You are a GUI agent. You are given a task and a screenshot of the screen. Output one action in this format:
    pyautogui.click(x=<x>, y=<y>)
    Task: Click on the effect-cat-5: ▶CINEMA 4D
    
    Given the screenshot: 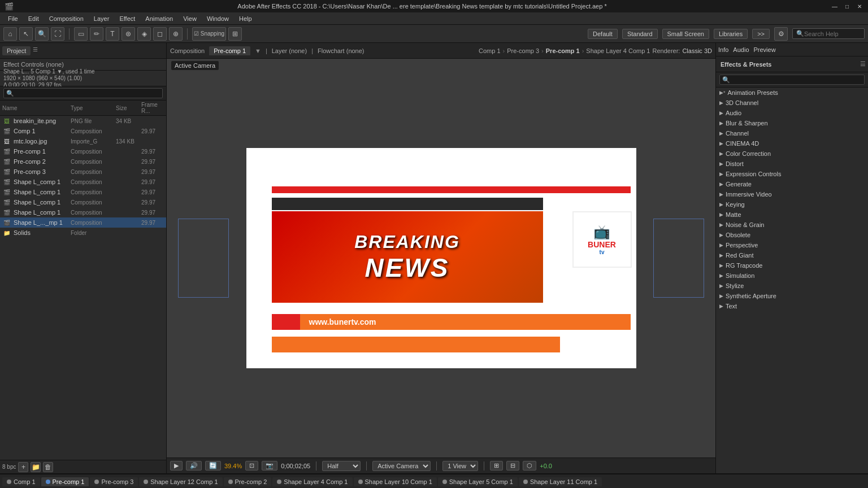 What is the action you would take?
    pyautogui.click(x=792, y=143)
    